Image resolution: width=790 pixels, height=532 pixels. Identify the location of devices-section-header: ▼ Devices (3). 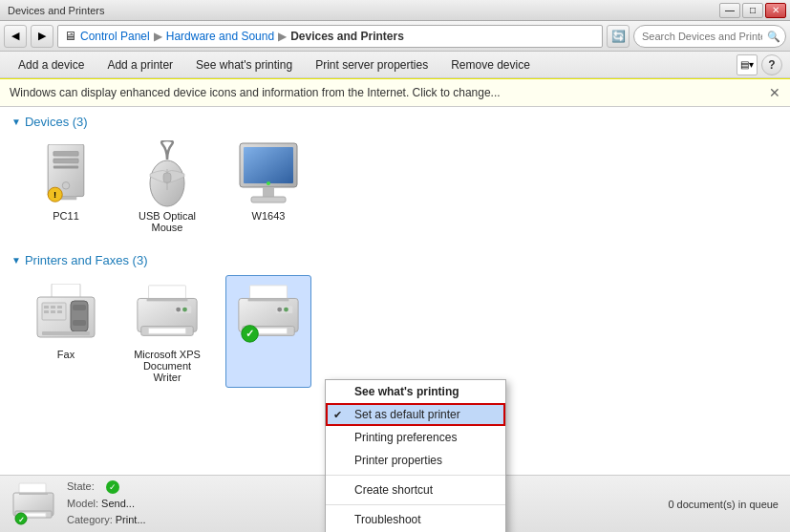
(395, 122).